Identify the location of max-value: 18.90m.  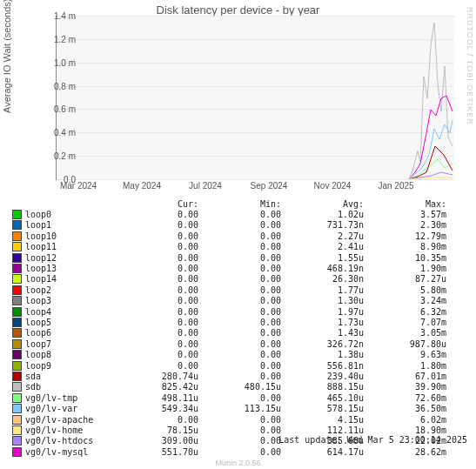
(406, 430).